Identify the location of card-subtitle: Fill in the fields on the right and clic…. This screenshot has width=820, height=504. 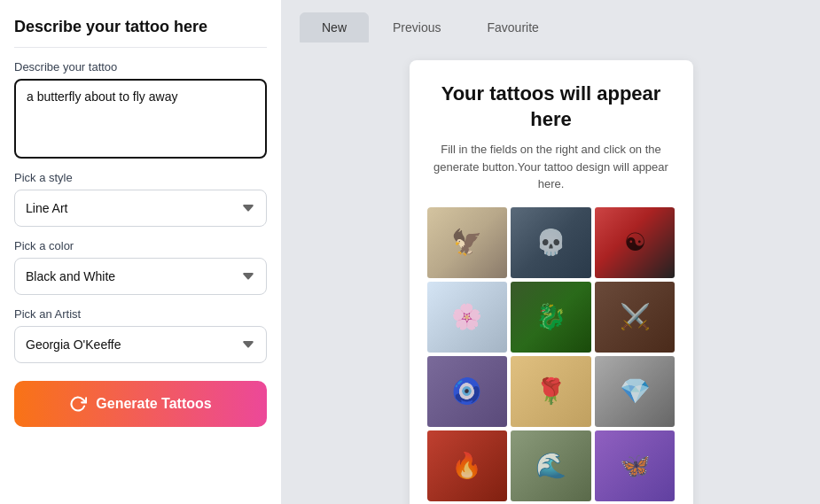
(551, 167).